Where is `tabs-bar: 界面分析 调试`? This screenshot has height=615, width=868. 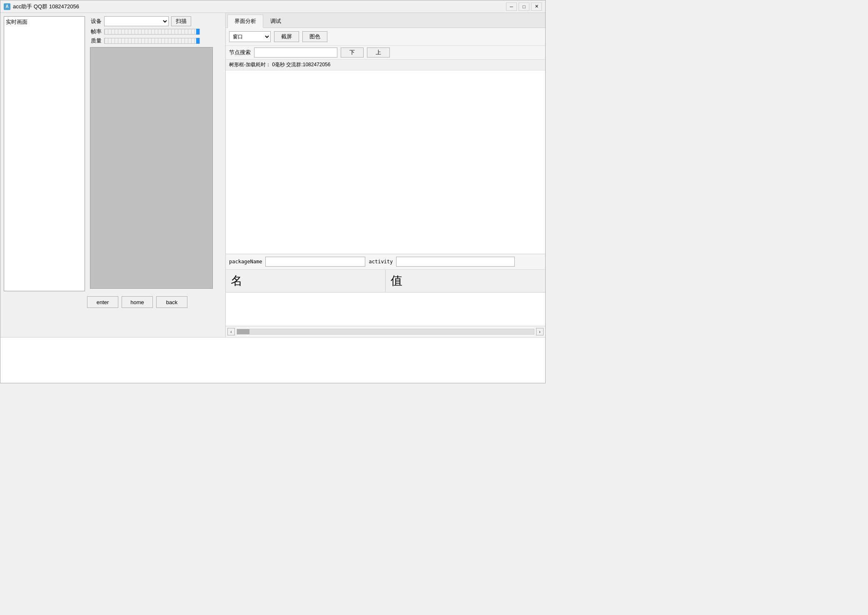 tabs-bar: 界面分析 调试 is located at coordinates (386, 20).